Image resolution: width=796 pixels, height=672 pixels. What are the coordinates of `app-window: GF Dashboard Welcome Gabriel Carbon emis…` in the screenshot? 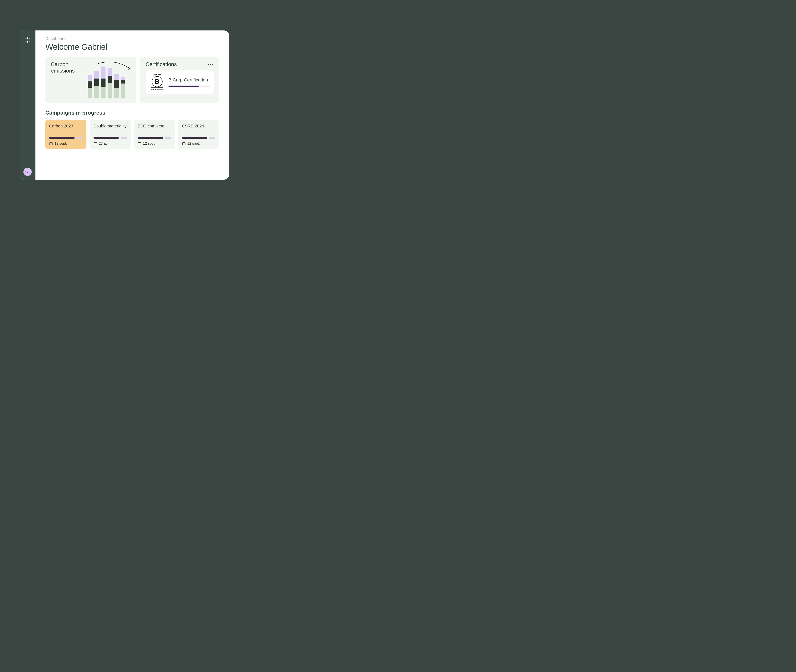 It's located at (124, 105).